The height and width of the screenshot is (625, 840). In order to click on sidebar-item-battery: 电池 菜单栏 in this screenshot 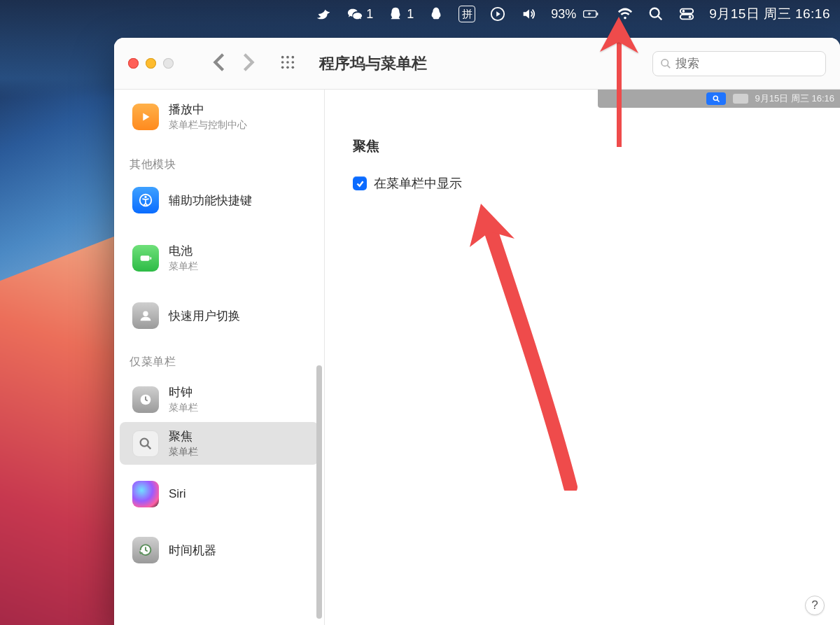, I will do `click(219, 258)`.